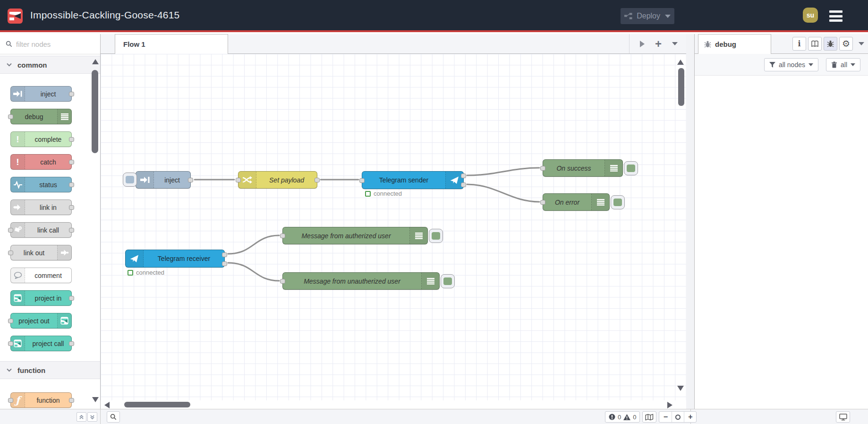  I want to click on debug-clear-button: all, so click(843, 65).